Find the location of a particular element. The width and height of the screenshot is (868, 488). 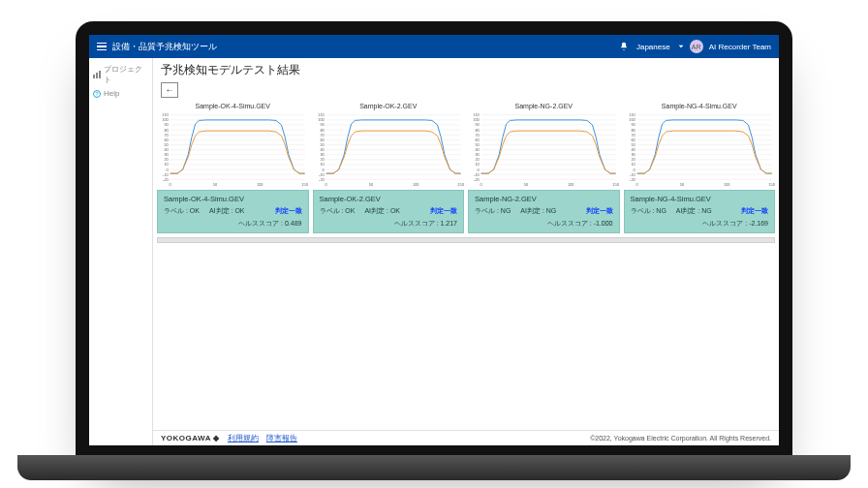

sidebar: プロジェクト ? Help is located at coordinates (121, 252).